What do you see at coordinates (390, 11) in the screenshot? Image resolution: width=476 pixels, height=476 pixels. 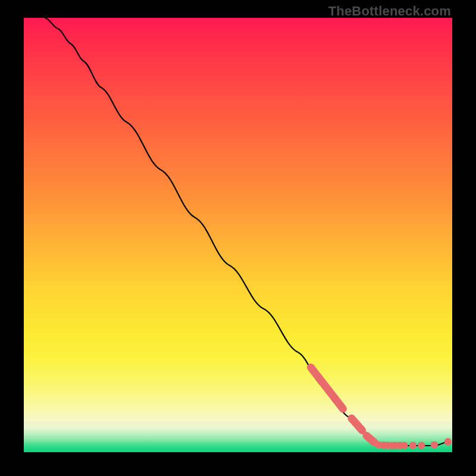 I see `watermark-text: TheBottleneck.com` at bounding box center [390, 11].